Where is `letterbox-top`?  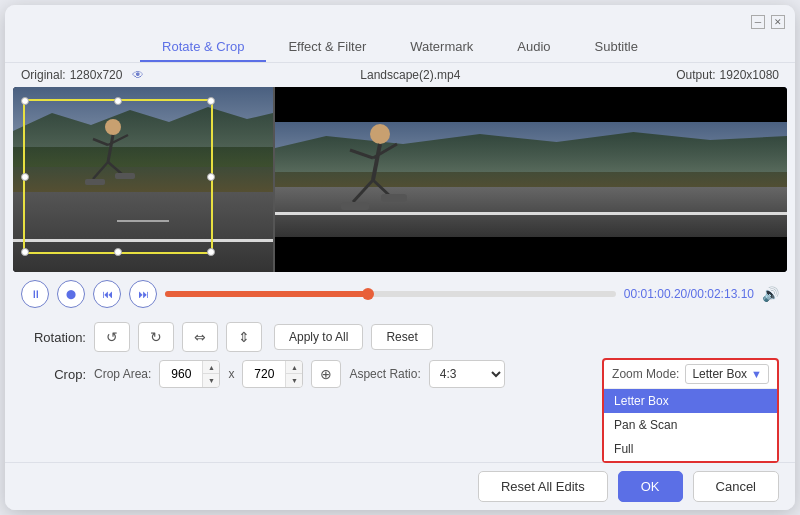
letterbox-top is located at coordinates (531, 104).